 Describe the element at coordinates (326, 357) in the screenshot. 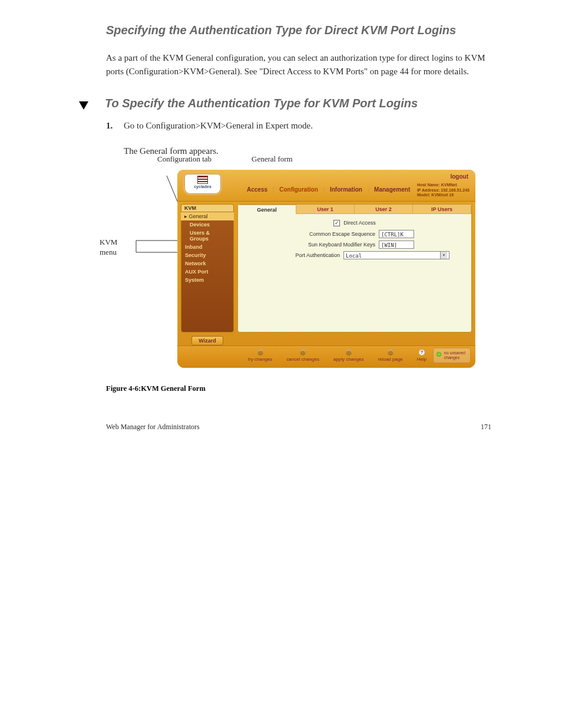

I see `screenshot-footer: try changes cancel changes apply changes…` at that location.